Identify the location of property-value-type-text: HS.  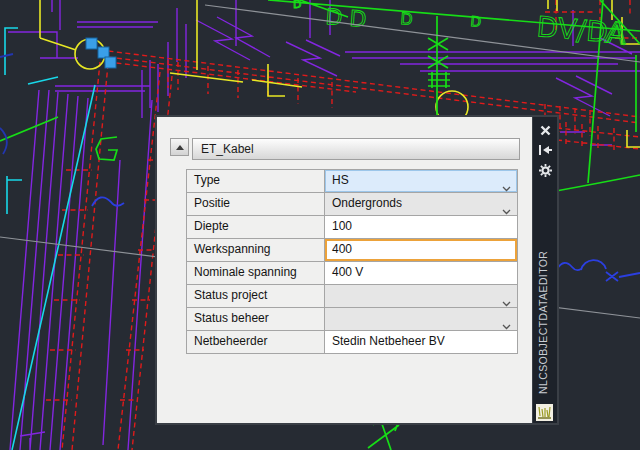
(340, 180).